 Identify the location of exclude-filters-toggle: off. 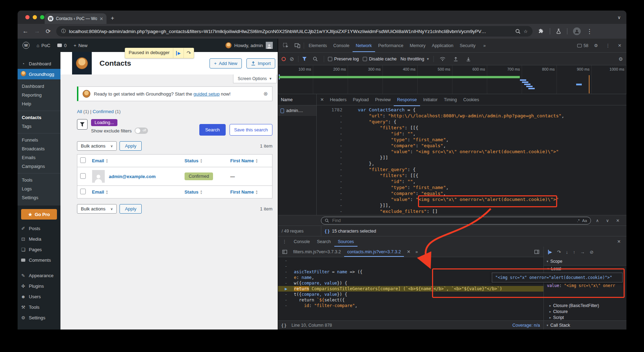
(141, 131).